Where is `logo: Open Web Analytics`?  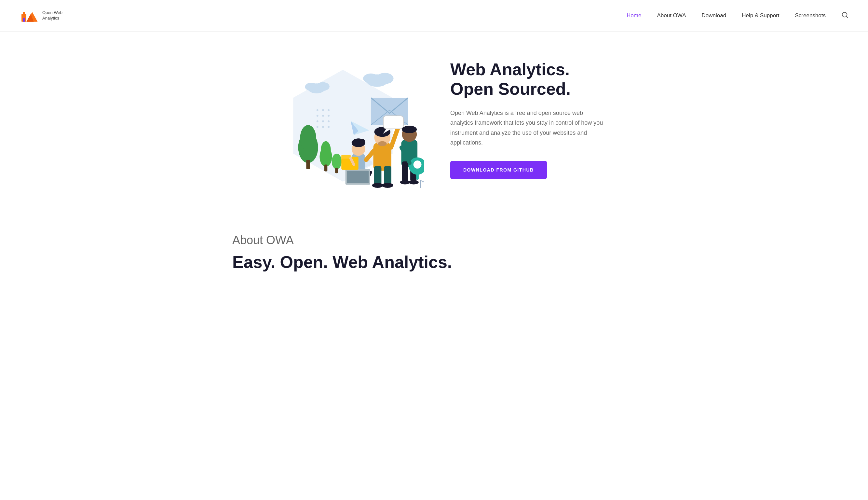
logo: Open Web Analytics is located at coordinates (44, 16).